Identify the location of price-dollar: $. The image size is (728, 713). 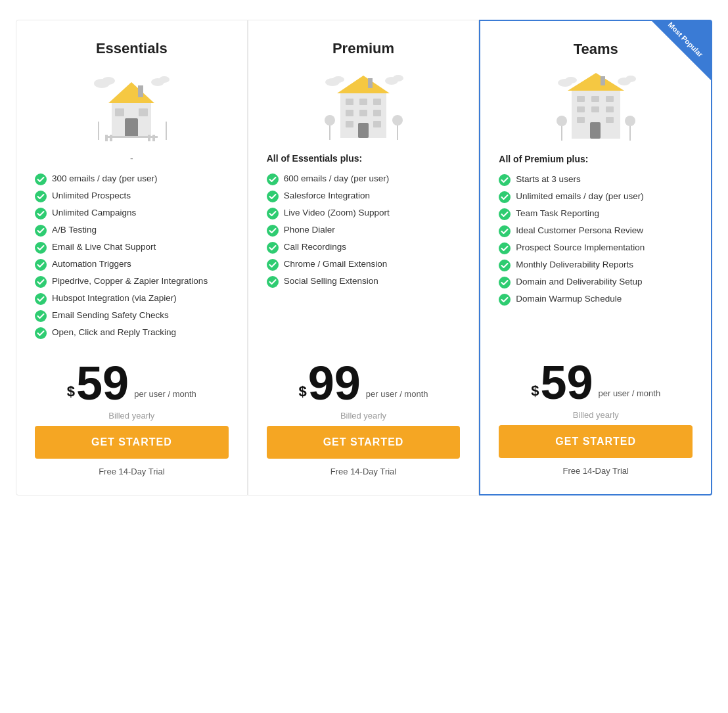
(303, 392).